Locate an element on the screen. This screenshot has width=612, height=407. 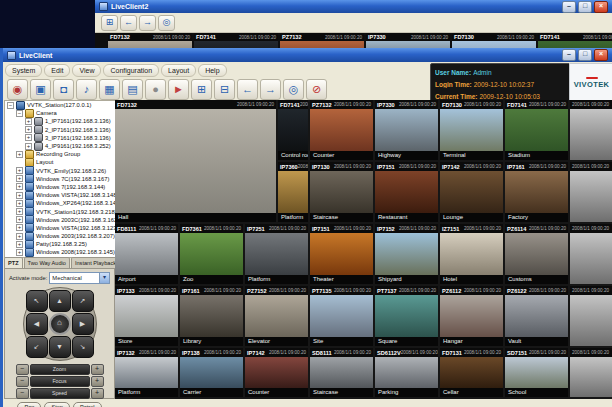
pan-right-button: ▶ is located at coordinates (83, 324).